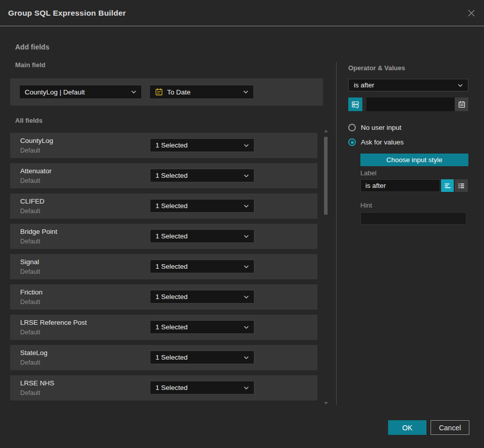 This screenshot has height=448, width=484. Describe the element at coordinates (32, 201) in the screenshot. I see `field-name: CLIFED` at that location.